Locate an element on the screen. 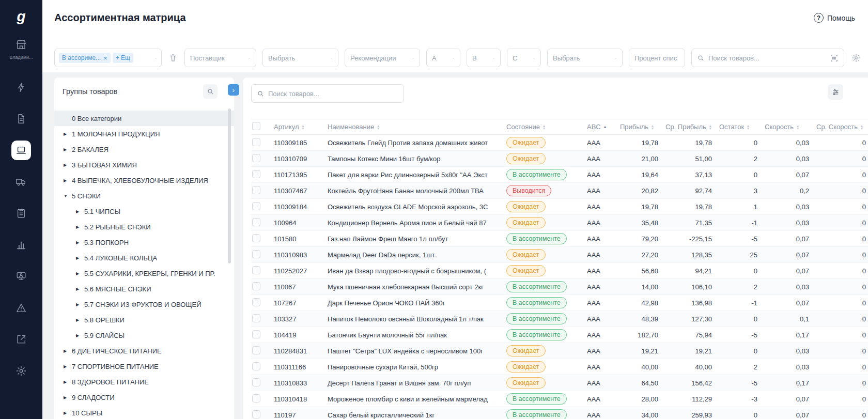 The image size is (868, 419). table-row: 110307467 Коктейль ФрутоНяня Банан молоч… is located at coordinates (560, 191).